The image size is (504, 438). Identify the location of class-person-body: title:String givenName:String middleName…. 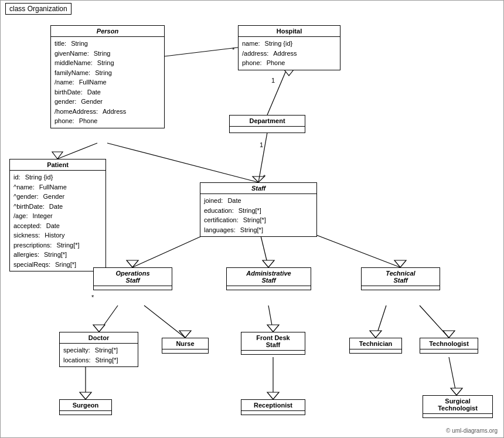
(108, 82).